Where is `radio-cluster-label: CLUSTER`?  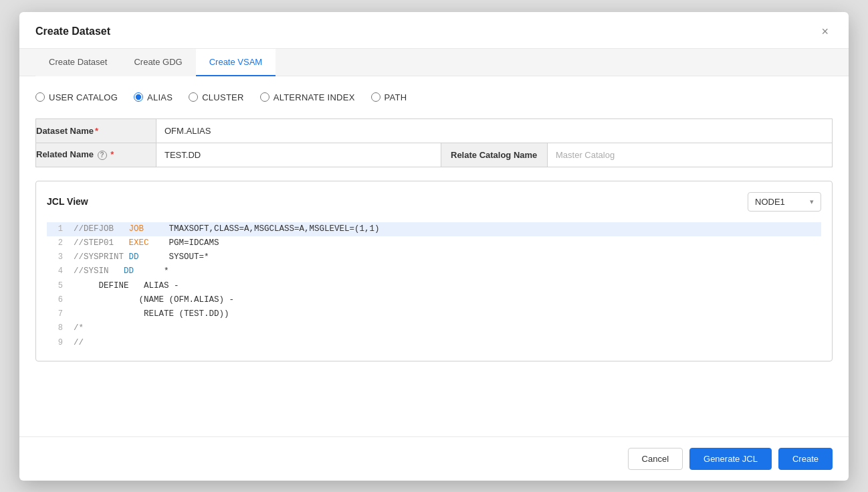 radio-cluster-label: CLUSTER is located at coordinates (223, 98).